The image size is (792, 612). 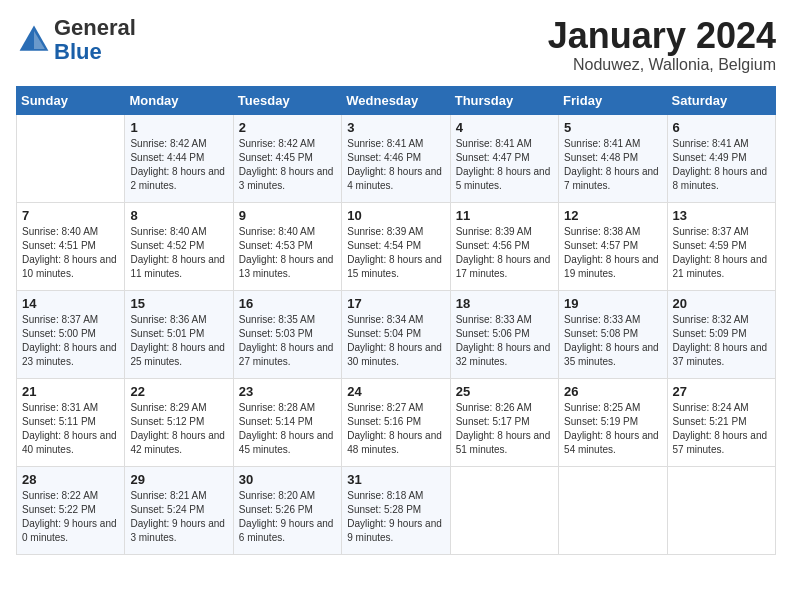 I want to click on day-number: 23, so click(x=288, y=392).